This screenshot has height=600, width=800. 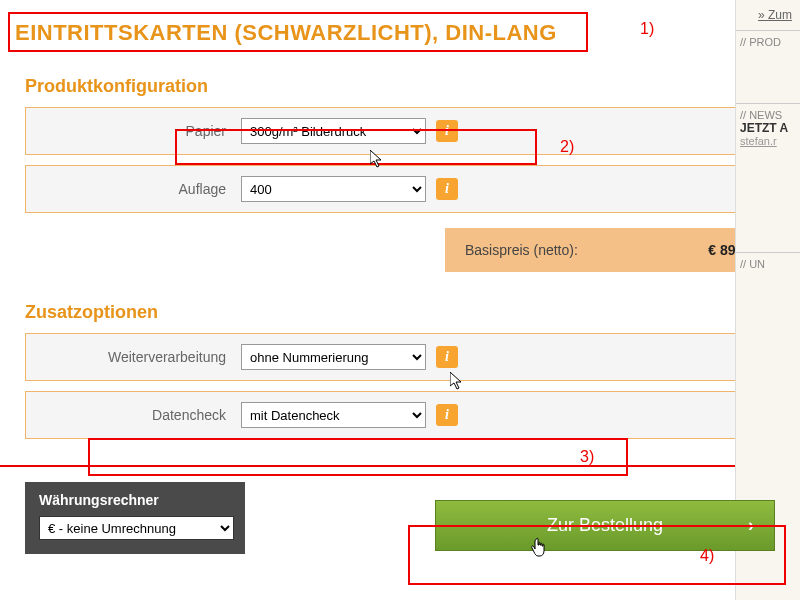 I want to click on weiter-row: Weiterverarbeitung ohne Nummerierung i, so click(x=400, y=357).